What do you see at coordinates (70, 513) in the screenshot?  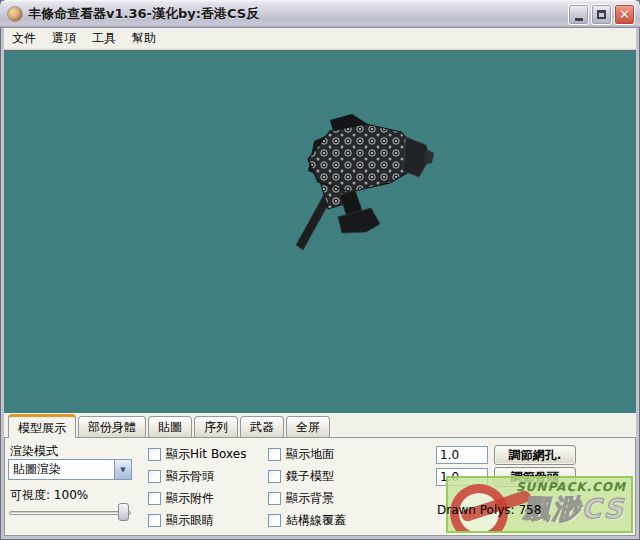 I see `slider-track` at bounding box center [70, 513].